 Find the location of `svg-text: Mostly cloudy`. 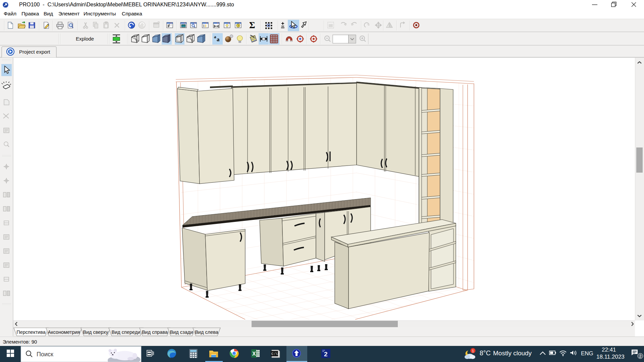

svg-text: Mostly cloudy is located at coordinates (513, 353).